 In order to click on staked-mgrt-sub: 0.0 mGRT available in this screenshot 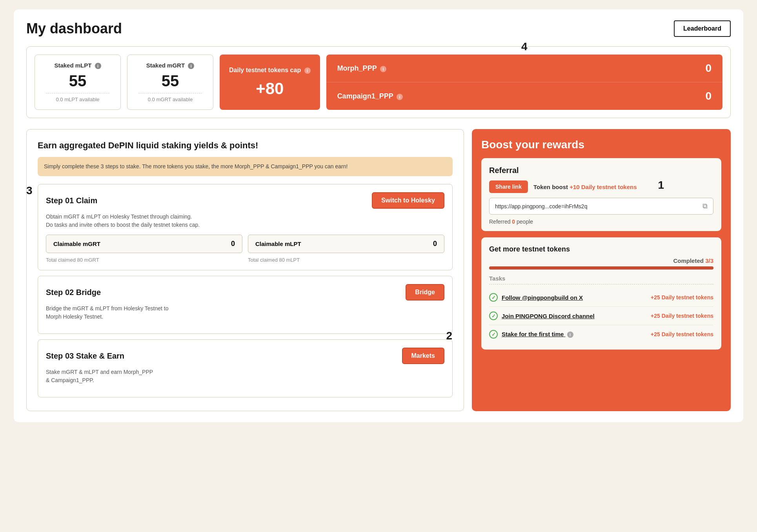, I will do `click(170, 98)`.